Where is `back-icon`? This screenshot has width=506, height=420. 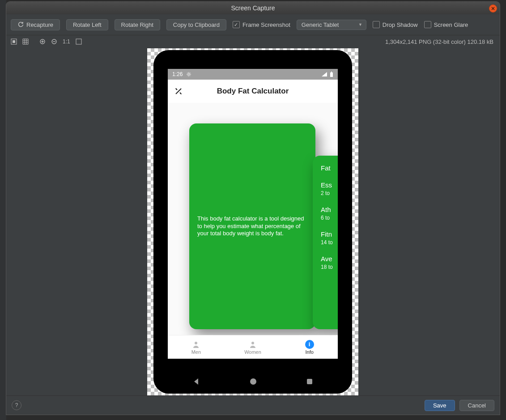
back-icon is located at coordinates (196, 382).